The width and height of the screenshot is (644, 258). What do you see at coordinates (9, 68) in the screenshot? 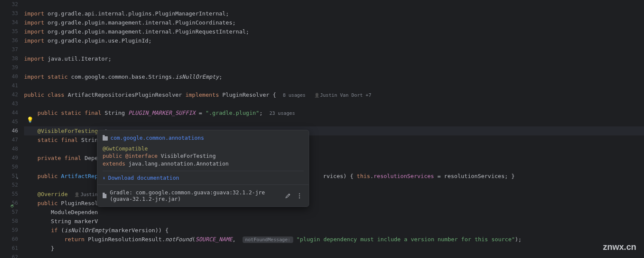
I see `line-number: 39` at bounding box center [9, 68].